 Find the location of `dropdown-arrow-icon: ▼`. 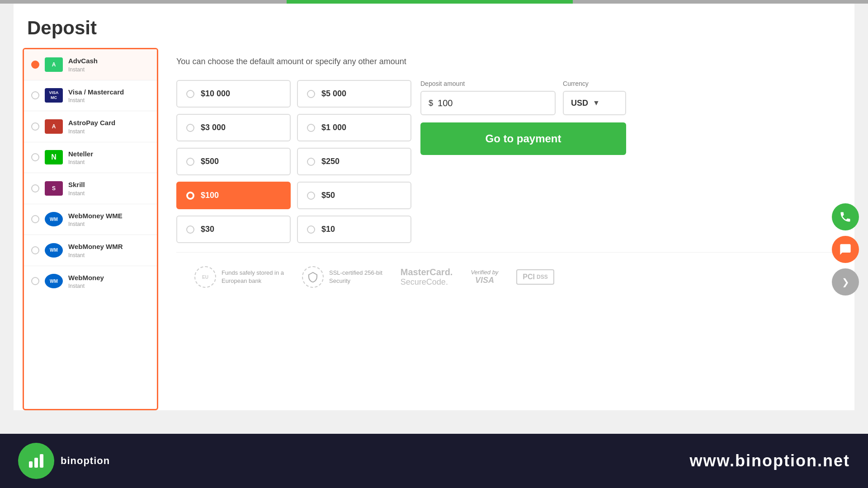

dropdown-arrow-icon: ▼ is located at coordinates (596, 103).